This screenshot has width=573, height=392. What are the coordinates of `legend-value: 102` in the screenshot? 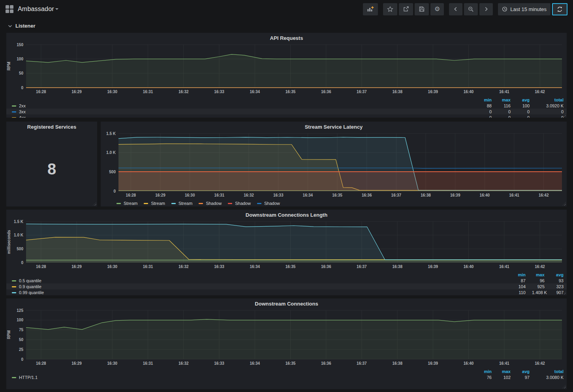 It's located at (504, 377).